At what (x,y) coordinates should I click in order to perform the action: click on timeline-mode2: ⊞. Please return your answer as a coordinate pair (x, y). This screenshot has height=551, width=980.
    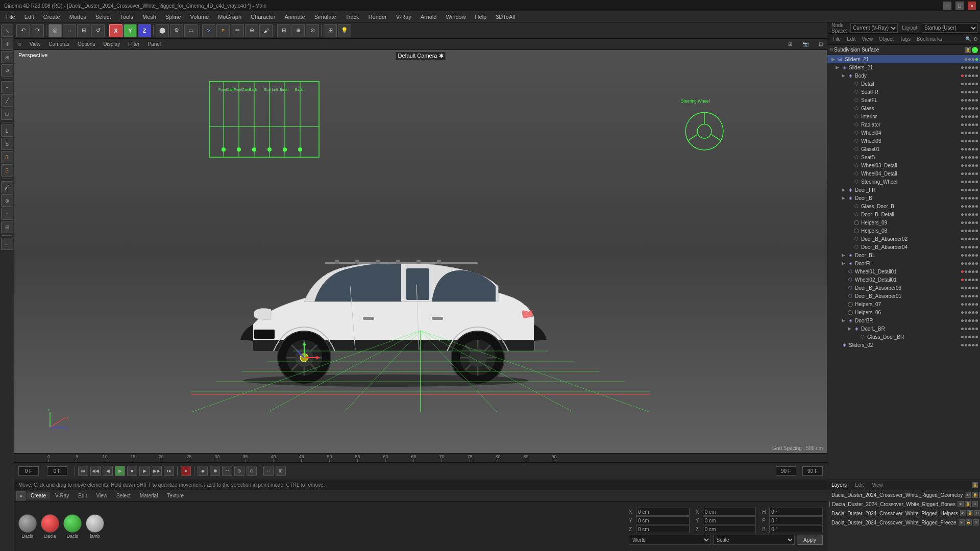
    Looking at the image, I should click on (281, 471).